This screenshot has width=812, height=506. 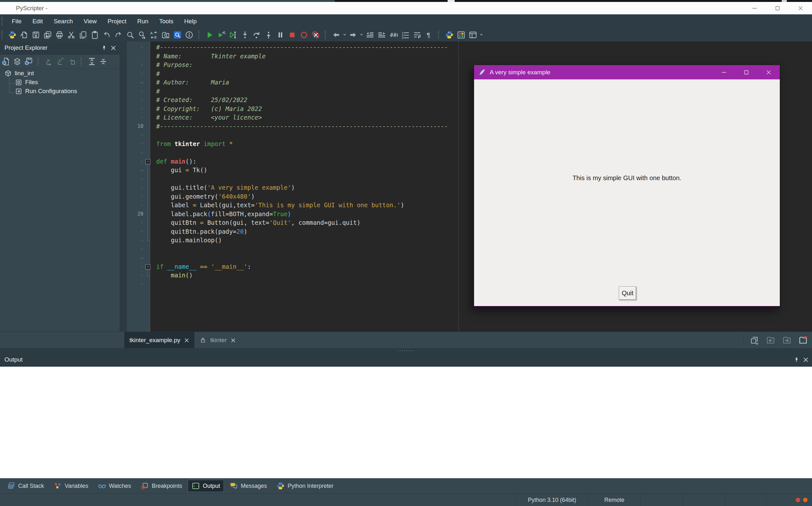 I want to click on new-python-file-button, so click(x=12, y=35).